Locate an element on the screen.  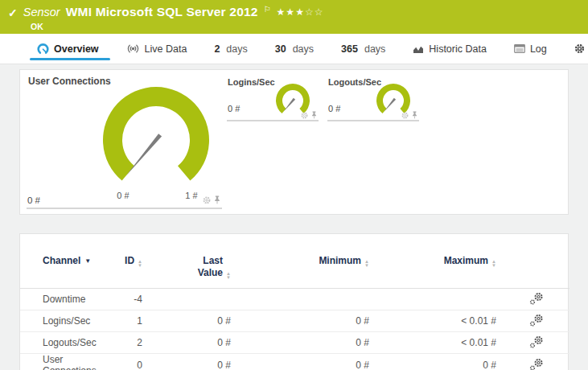
col-header-label: Maximum is located at coordinates (467, 261).